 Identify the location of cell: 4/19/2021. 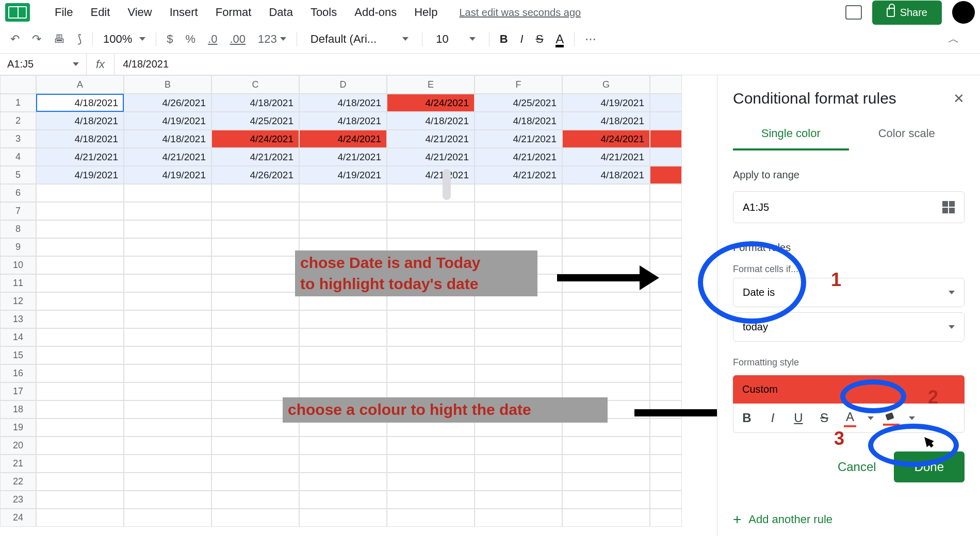
(168, 121).